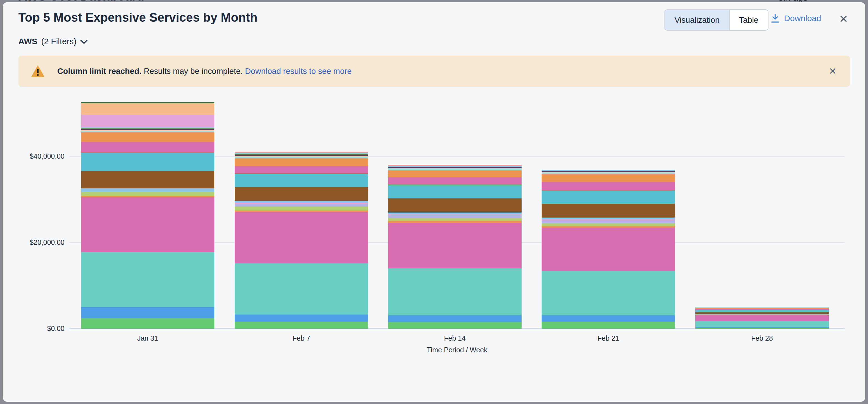 The width and height of the screenshot is (868, 404). I want to click on warning-triangle-icon, so click(38, 71).